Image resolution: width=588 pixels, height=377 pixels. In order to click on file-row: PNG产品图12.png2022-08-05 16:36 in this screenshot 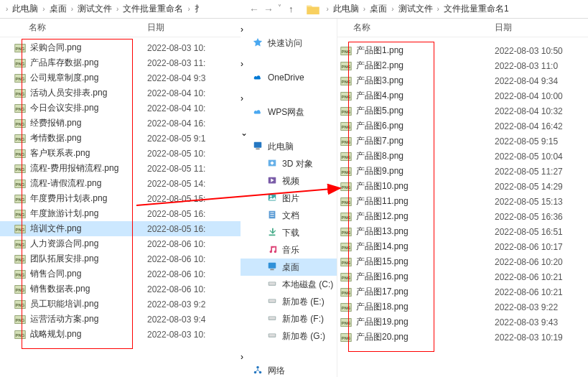, I will do `click(462, 217)`.